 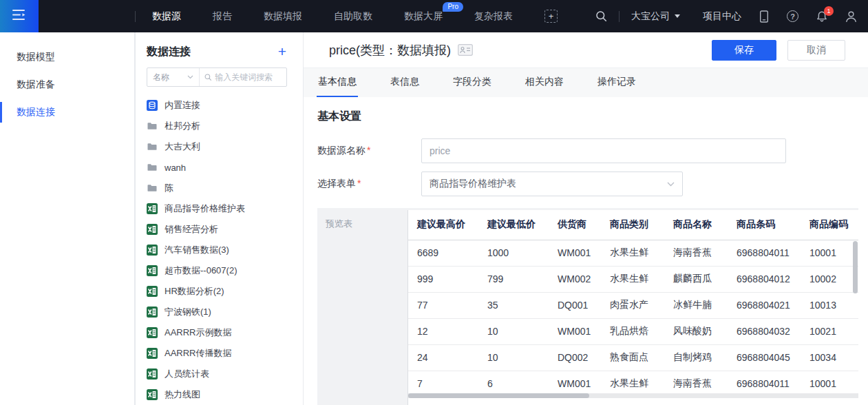 I want to click on horizontal-scrollbar-thumb, so click(x=498, y=395).